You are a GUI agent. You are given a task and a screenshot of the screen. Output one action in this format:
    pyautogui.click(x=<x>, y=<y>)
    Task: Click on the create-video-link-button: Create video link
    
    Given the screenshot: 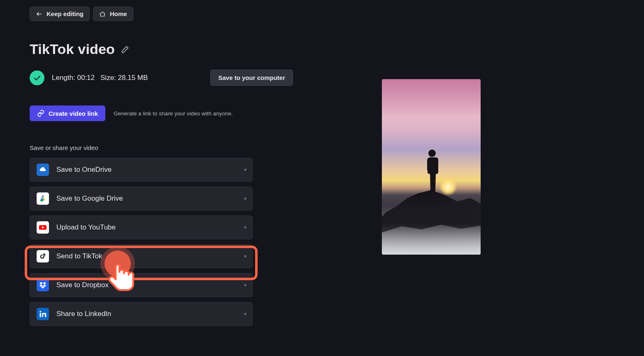 What is the action you would take?
    pyautogui.click(x=67, y=113)
    